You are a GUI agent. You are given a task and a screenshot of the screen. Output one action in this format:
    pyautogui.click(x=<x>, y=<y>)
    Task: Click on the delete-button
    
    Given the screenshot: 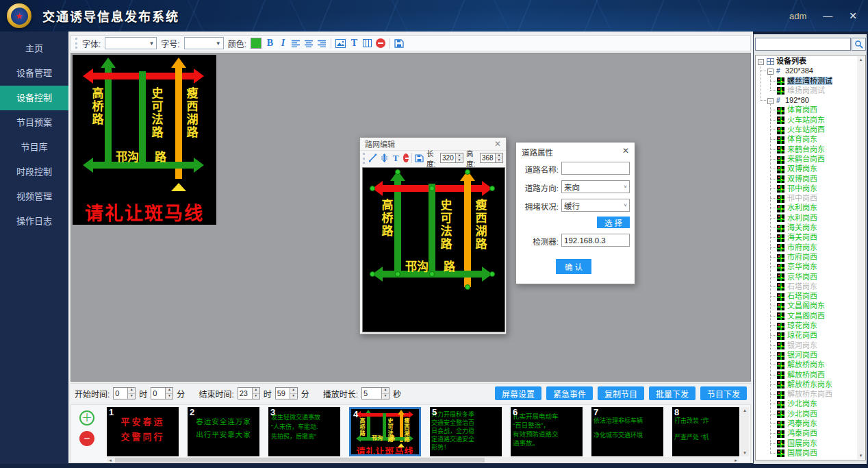 What is the action you would take?
    pyautogui.click(x=381, y=43)
    